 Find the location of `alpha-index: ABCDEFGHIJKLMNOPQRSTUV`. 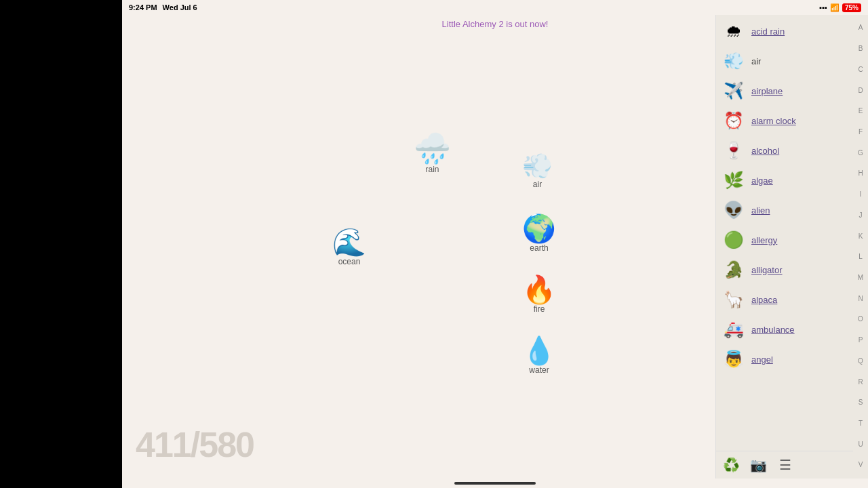

alpha-index: ABCDEFGHIJKLMNOPQRSTUV is located at coordinates (861, 247).